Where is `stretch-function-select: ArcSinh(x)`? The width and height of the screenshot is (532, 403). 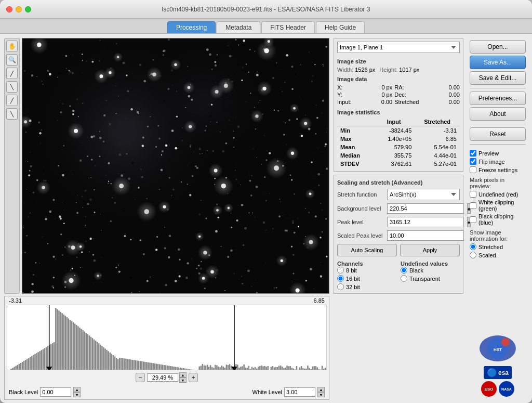
stretch-function-select: ArcSinh(x) is located at coordinates (423, 194).